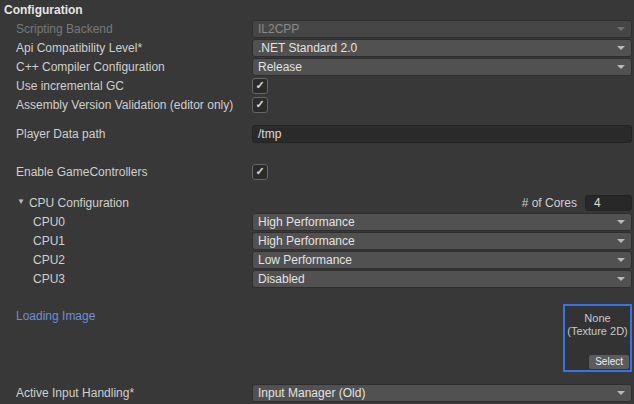 This screenshot has height=404, width=634. What do you see at coordinates (608, 203) in the screenshot?
I see `num-cores-input: 4` at bounding box center [608, 203].